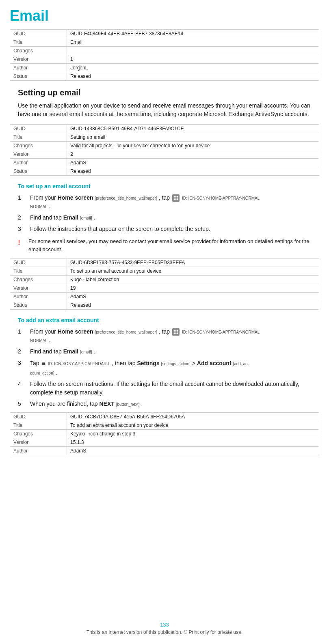 The width and height of the screenshot is (329, 644). I want to click on next-tag-1: [button_next], so click(128, 404).